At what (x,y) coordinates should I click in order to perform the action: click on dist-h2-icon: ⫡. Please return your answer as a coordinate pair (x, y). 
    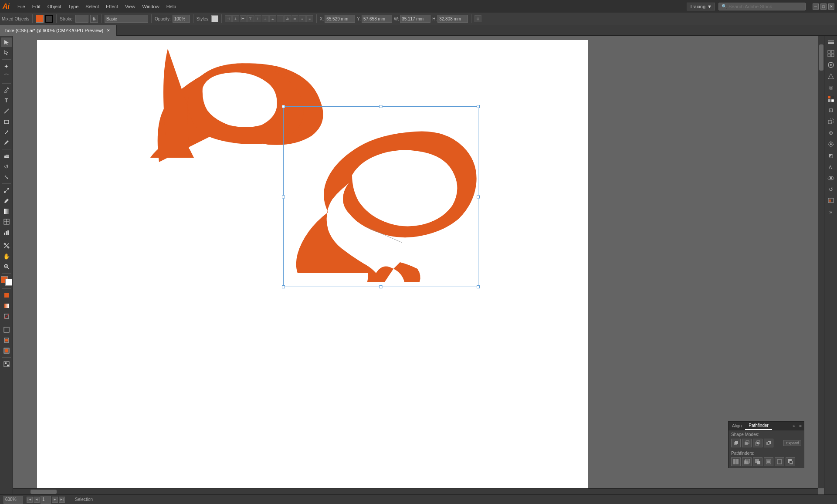
    Looking at the image, I should click on (288, 19).